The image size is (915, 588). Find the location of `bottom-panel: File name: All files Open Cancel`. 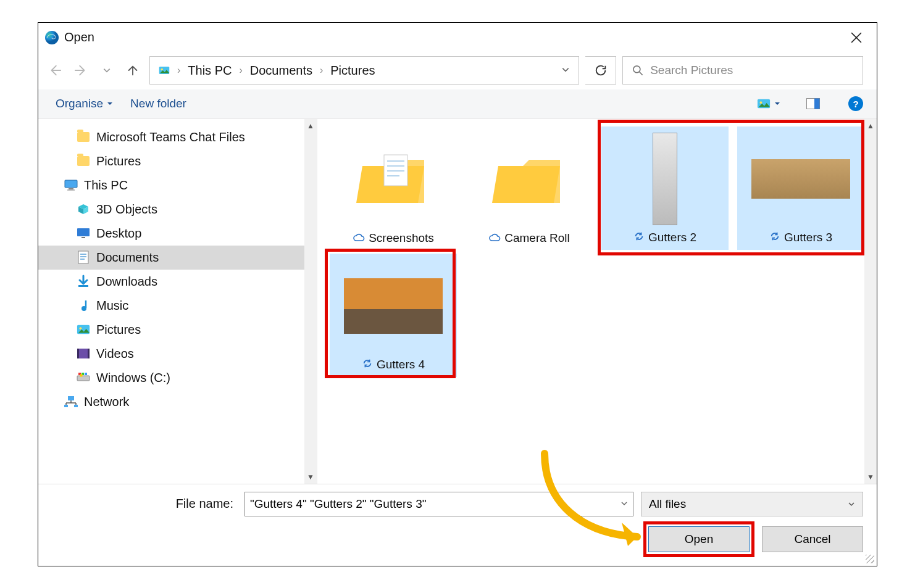

bottom-panel: File name: All files Open Cancel is located at coordinates (458, 524).